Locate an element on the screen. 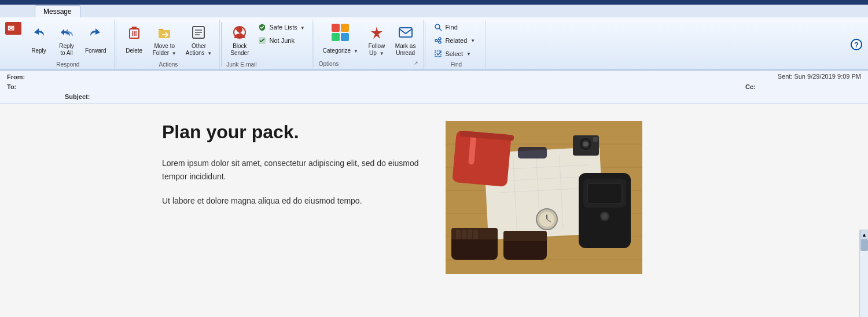 The image size is (868, 317). actions-group: Delete Move toFolder ▼ is located at coordinates (169, 45).